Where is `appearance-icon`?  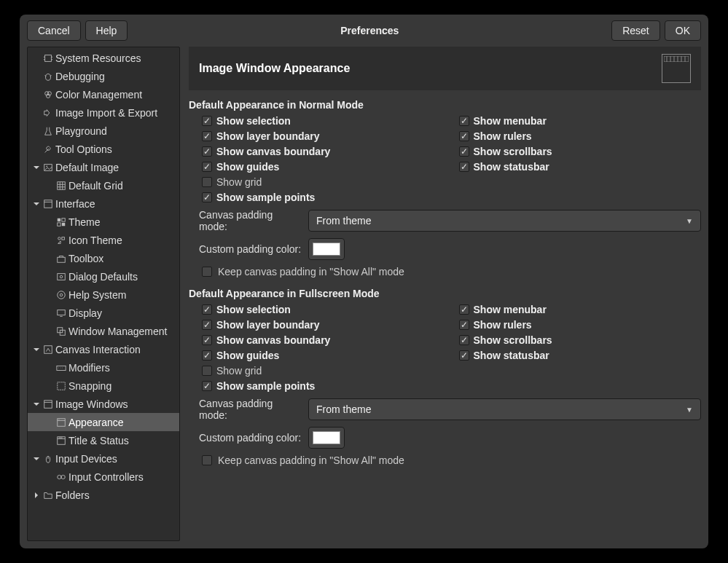 appearance-icon is located at coordinates (61, 422).